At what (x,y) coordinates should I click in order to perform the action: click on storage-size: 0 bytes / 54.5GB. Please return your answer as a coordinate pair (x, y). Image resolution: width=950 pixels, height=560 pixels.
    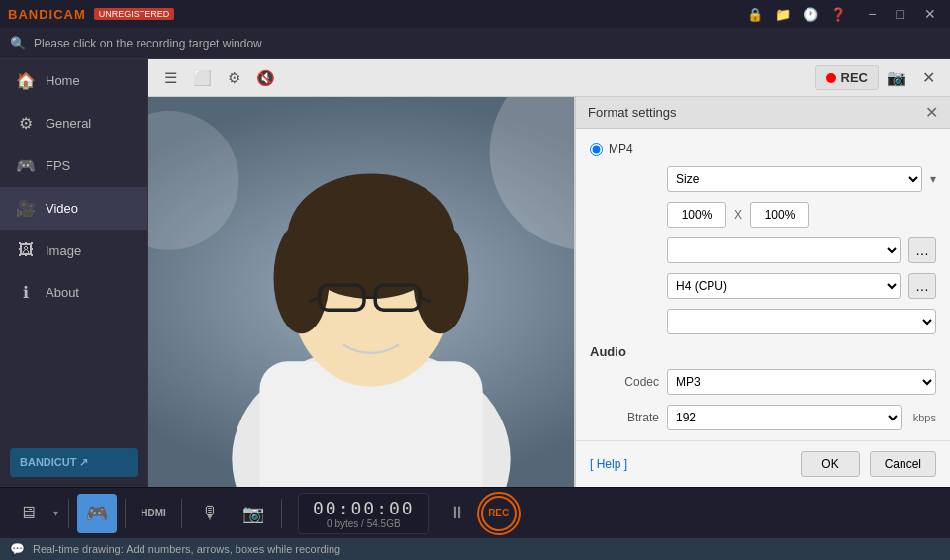
    Looking at the image, I should click on (364, 524).